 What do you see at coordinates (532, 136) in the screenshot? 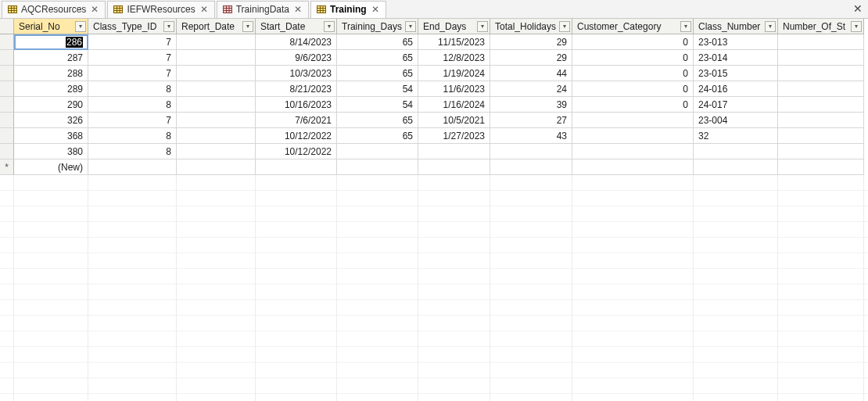
I see `cell: 43` at bounding box center [532, 136].